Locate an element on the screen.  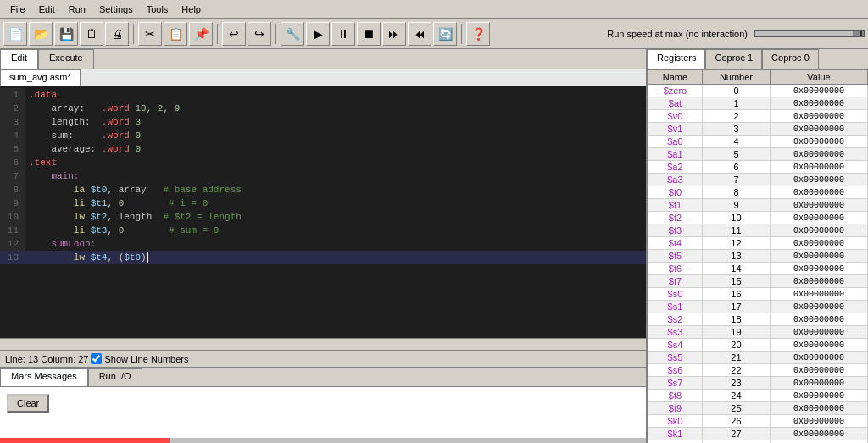
saveas-button: 🗒 is located at coordinates (92, 34).